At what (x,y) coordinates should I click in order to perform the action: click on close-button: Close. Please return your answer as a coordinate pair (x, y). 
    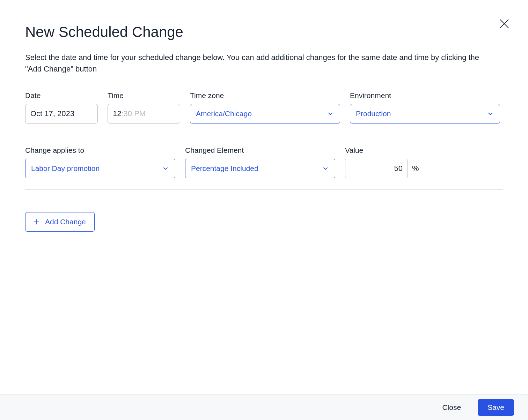
    Looking at the image, I should click on (452, 407).